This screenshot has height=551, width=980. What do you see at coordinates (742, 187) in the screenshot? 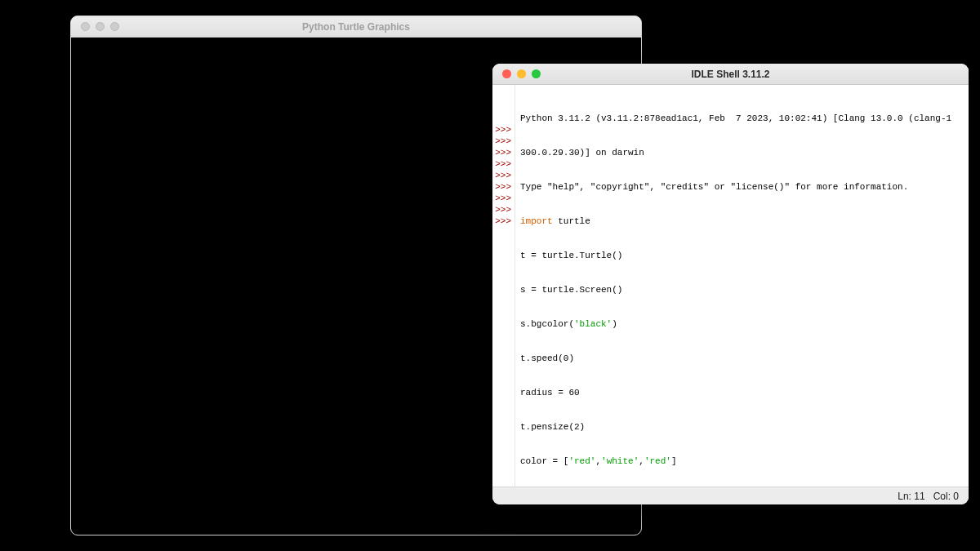
I see `banner-line: Type "help", "copyright", "credits" or "…` at bounding box center [742, 187].